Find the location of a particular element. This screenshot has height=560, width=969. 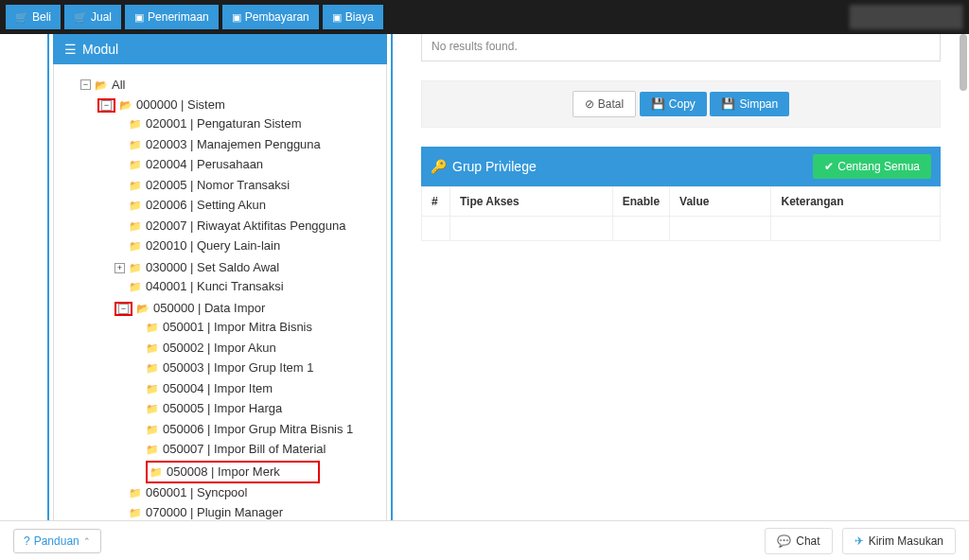

top-beli-button: 🛒Beli is located at coordinates (33, 17).